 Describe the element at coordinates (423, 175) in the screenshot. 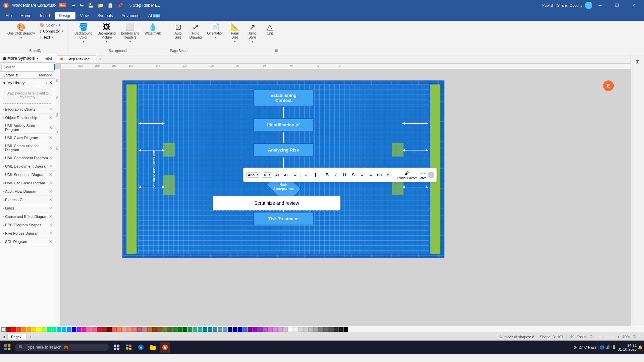

I see `more-button: ⋯ More` at that location.